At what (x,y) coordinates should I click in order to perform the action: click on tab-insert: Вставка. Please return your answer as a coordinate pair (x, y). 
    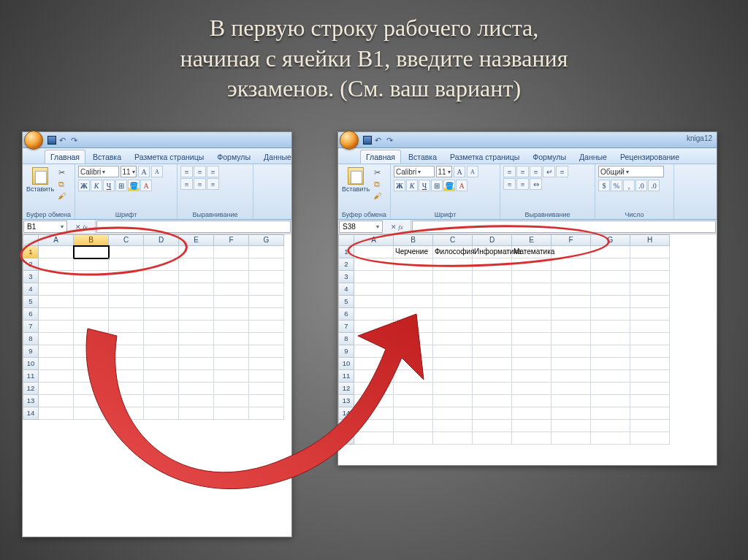
    Looking at the image, I should click on (422, 156).